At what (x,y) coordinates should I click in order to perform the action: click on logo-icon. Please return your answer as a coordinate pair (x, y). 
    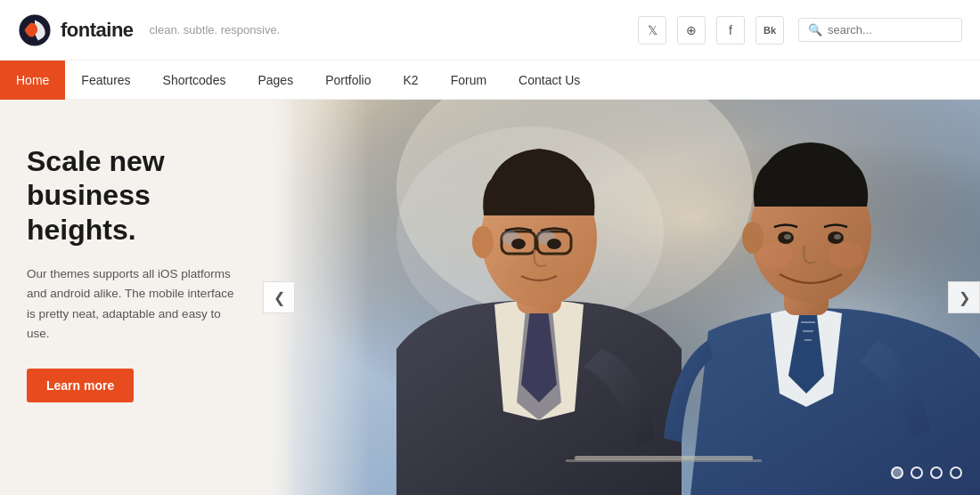
    Looking at the image, I should click on (35, 30).